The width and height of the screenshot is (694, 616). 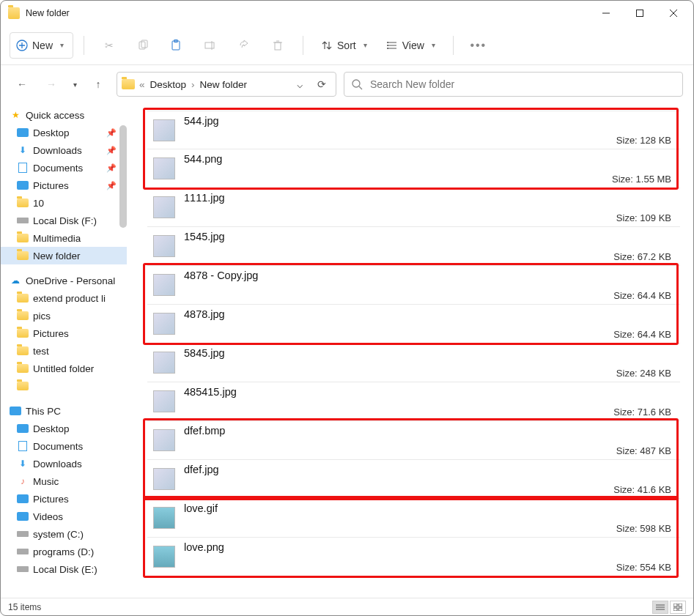 What do you see at coordinates (413, 286) in the screenshot?
I see `file-row: 4878 - Copy.jpgSize: 64.4 KB` at bounding box center [413, 286].